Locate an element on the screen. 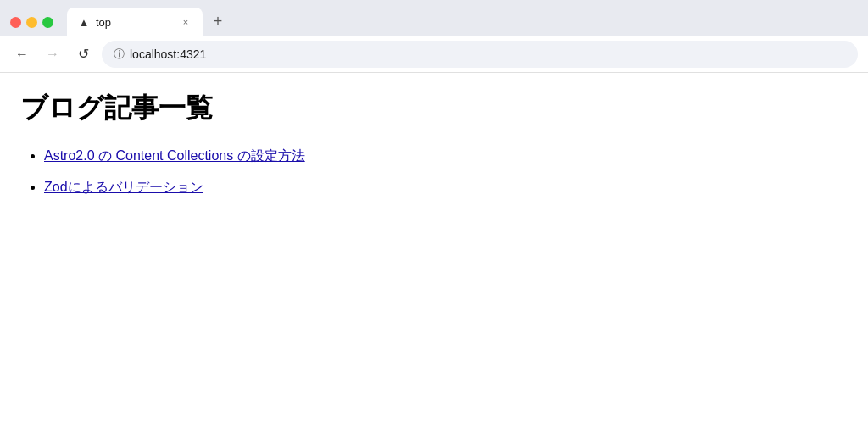  maximize-window-button is located at coordinates (47, 22).